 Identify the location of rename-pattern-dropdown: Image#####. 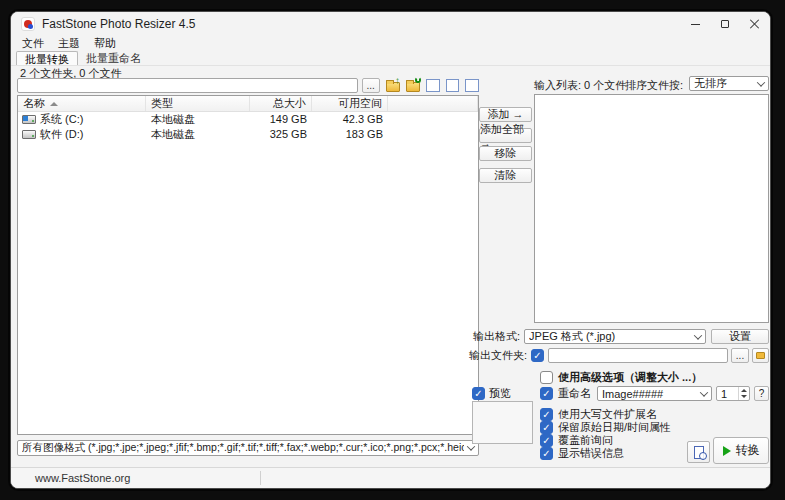
(654, 394).